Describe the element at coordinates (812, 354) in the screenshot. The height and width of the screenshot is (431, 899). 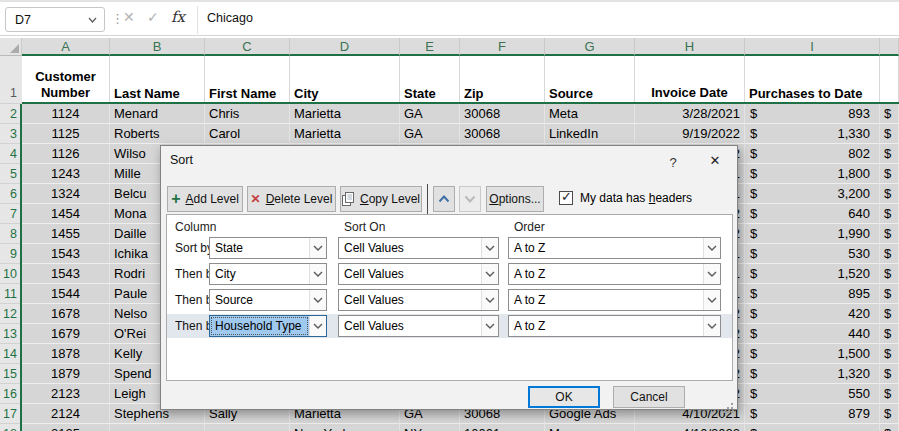
I see `cell-purchases-to-date: $1,500` at that location.